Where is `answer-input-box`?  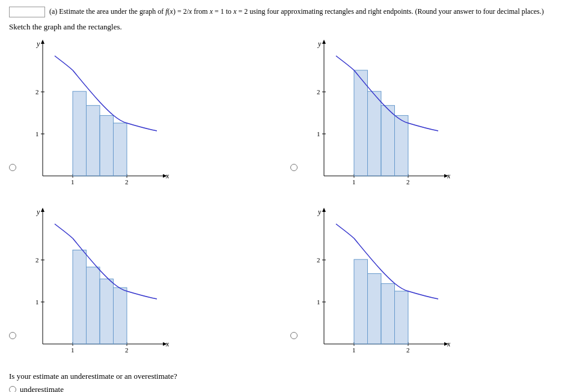 answer-input-box is located at coordinates (27, 12).